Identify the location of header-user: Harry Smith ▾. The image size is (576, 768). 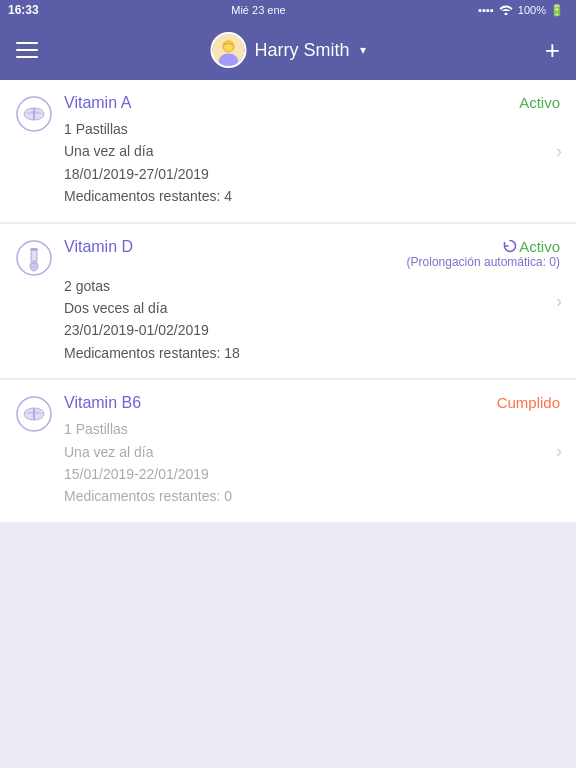
(288, 50).